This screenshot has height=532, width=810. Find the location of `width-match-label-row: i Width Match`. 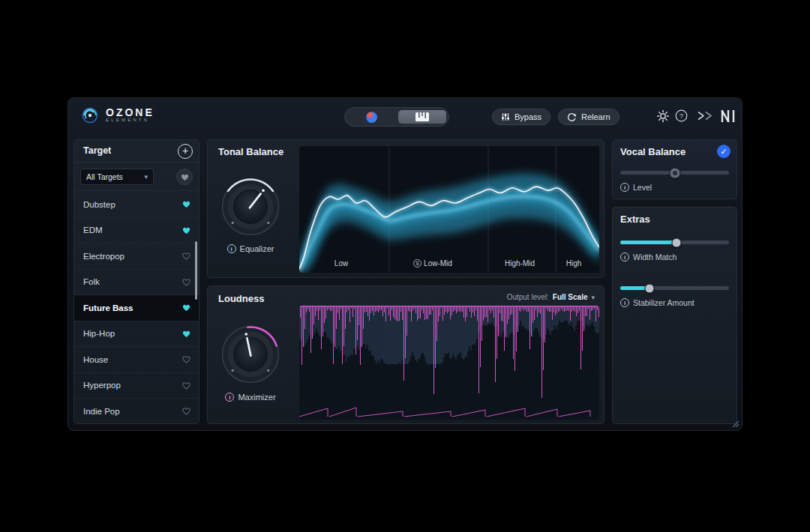

width-match-label-row: i Width Match is located at coordinates (648, 257).